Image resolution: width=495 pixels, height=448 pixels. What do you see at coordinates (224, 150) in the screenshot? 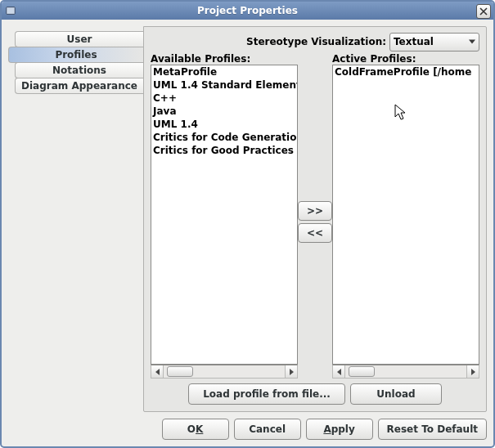
I see `list-item: Critics for Good Practices` at bounding box center [224, 150].